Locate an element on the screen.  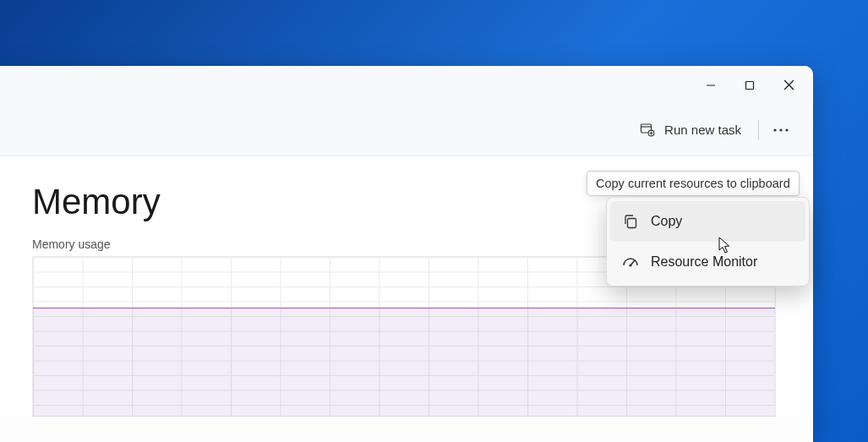
minimize-button is located at coordinates (711, 85).